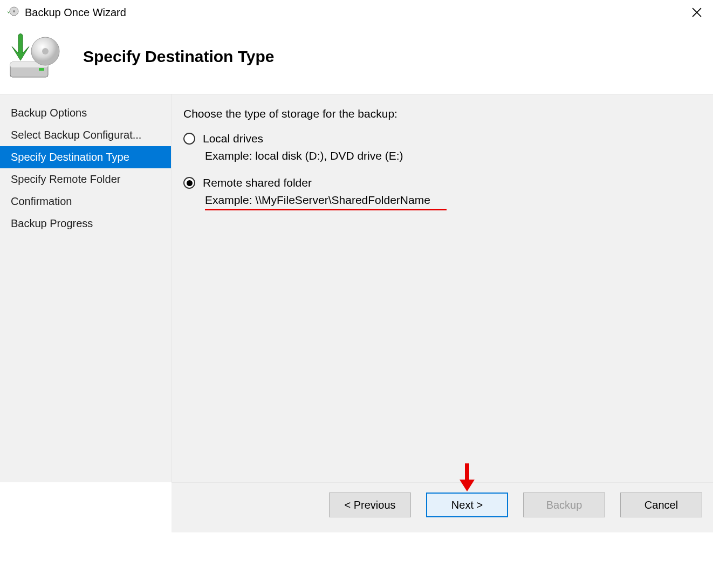 The height and width of the screenshot is (588, 713). What do you see at coordinates (443, 148) in the screenshot?
I see `option-local-drives: Local drives Example: local disk (D:), D…` at bounding box center [443, 148].